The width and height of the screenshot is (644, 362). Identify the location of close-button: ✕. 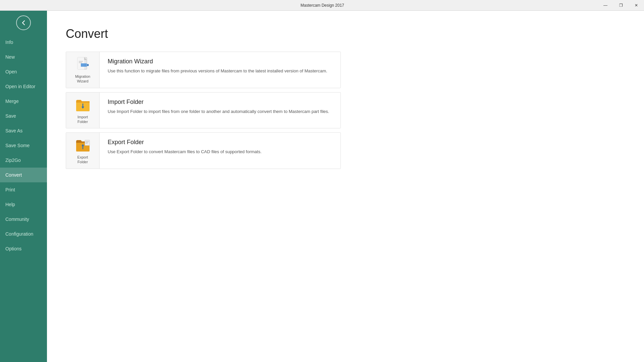
(636, 5).